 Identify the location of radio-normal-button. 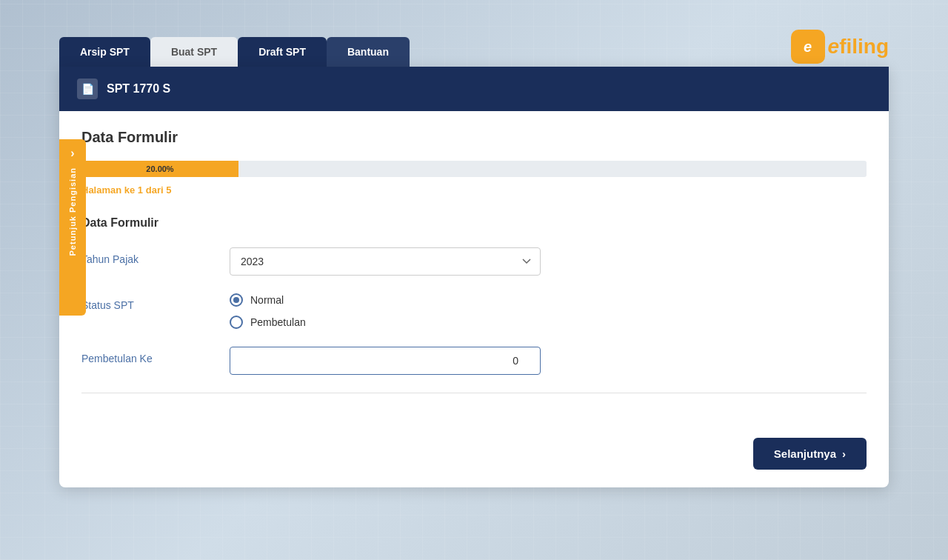
(236, 300).